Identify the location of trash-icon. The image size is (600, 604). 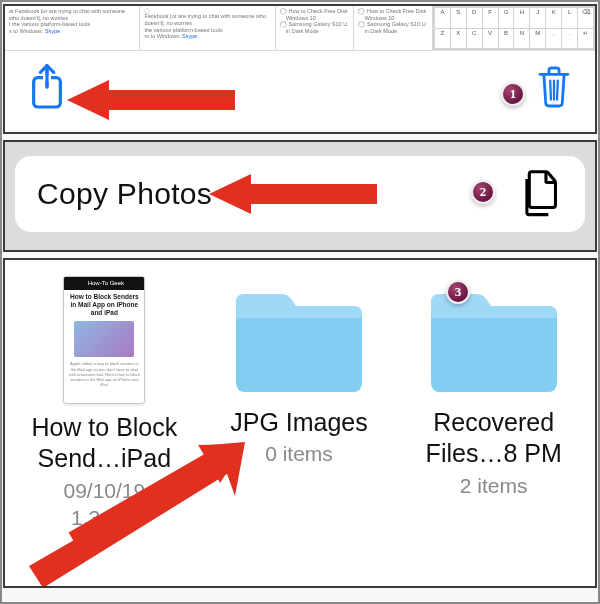
(554, 87).